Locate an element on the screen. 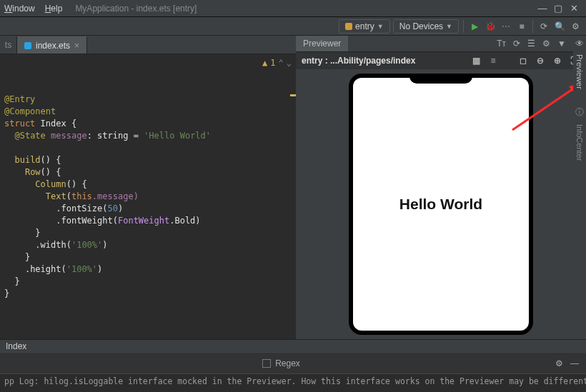  rail-infocenter: InfoCenter is located at coordinates (580, 143).